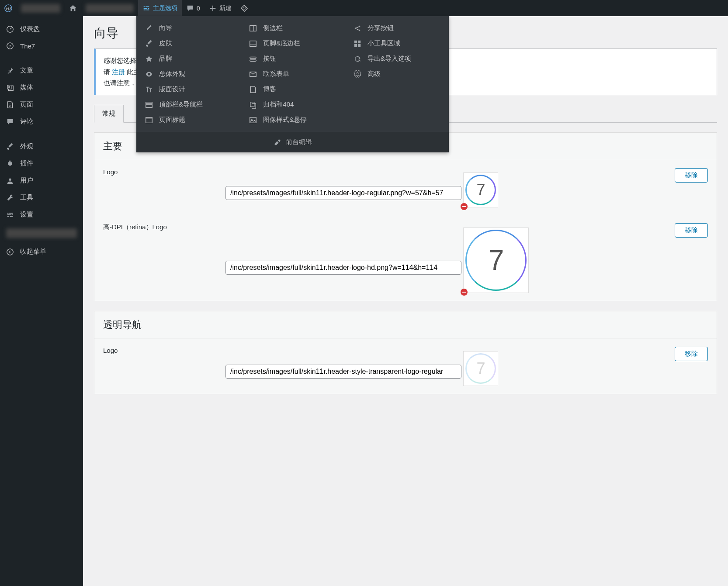 This screenshot has height=586, width=728. I want to click on sidebar-icon, so click(253, 28).